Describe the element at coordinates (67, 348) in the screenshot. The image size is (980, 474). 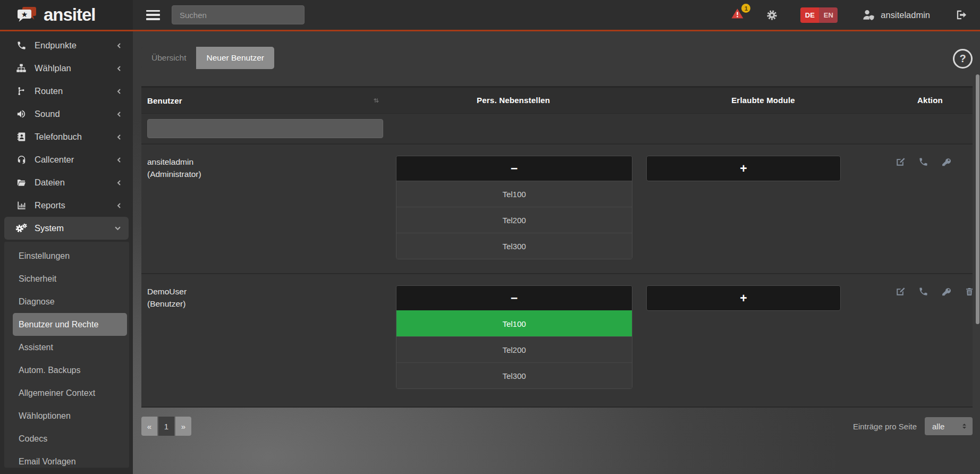
I see `submenu-item-assistent: Assistent` at that location.